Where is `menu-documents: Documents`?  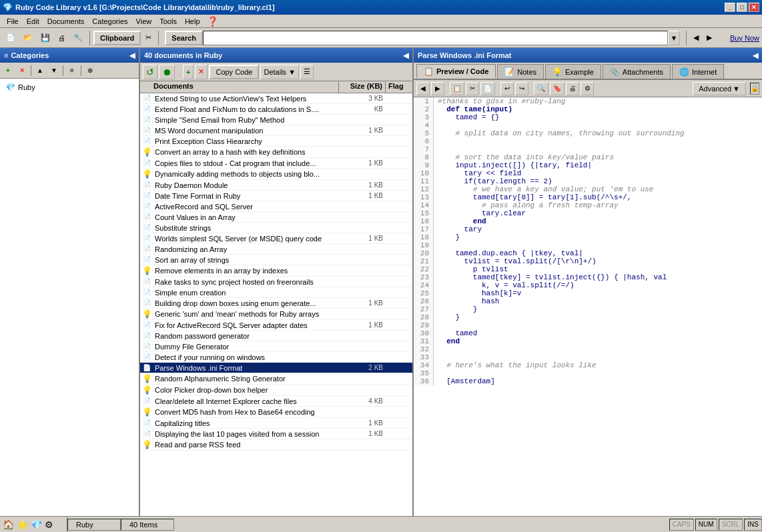
menu-documents: Documents is located at coordinates (66, 21).